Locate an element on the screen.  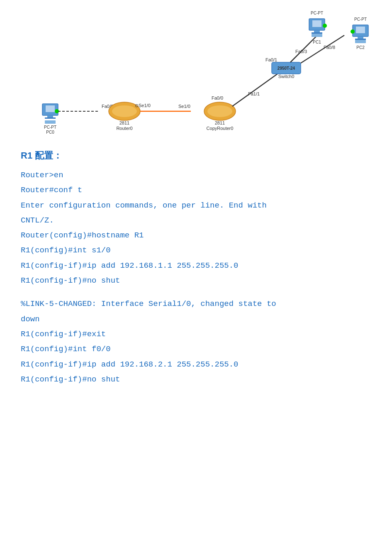
cmd-line-7: R1(config-if)#ip add 192.168.1.1 255.255… is located at coordinates (196, 266).